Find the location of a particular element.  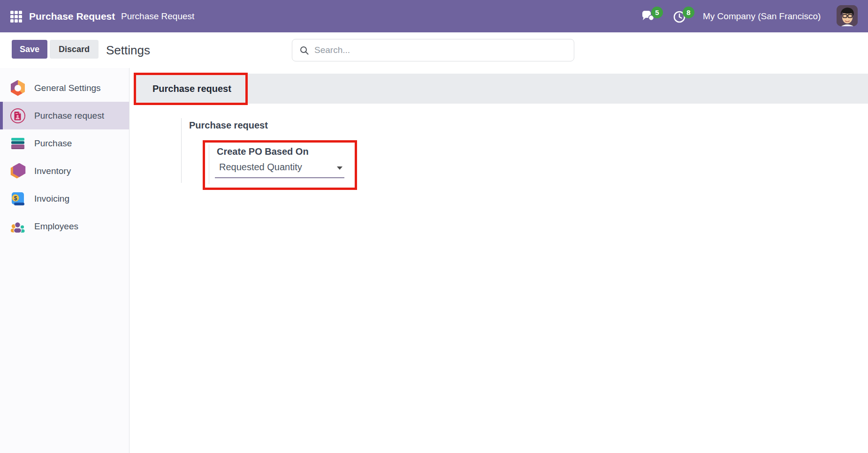

control-panel: Save Discard Settings is located at coordinates (434, 50).